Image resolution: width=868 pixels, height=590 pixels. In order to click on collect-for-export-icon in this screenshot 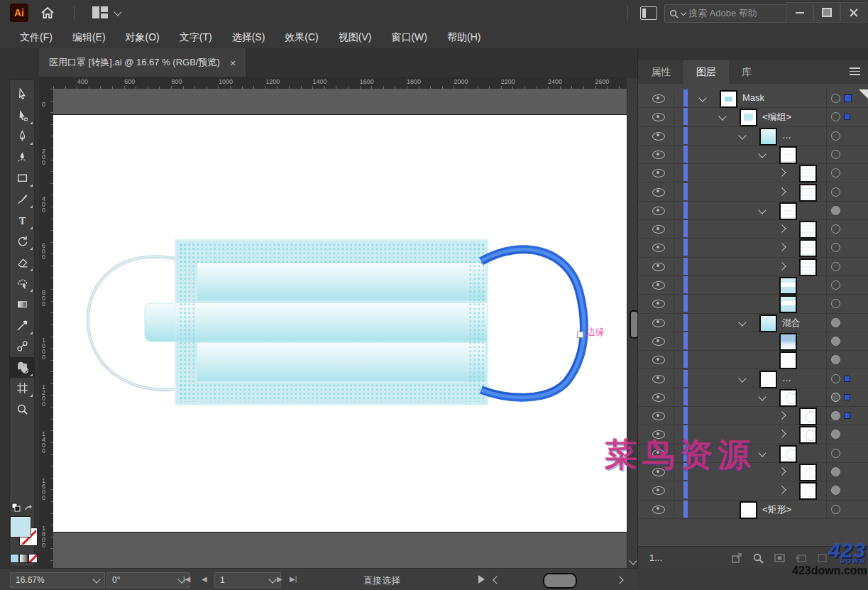, I will do `click(737, 558)`.